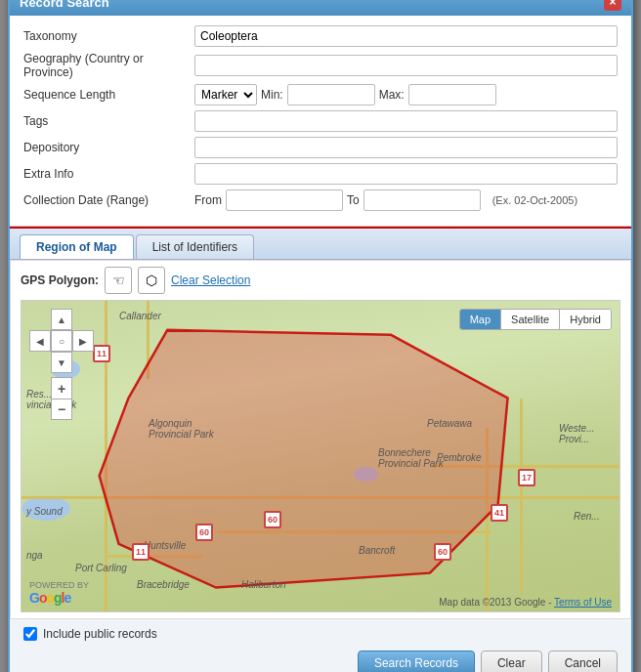 This screenshot has height=672, width=641. Describe the element at coordinates (109, 147) in the screenshot. I see `depository-label: Depository` at that location.